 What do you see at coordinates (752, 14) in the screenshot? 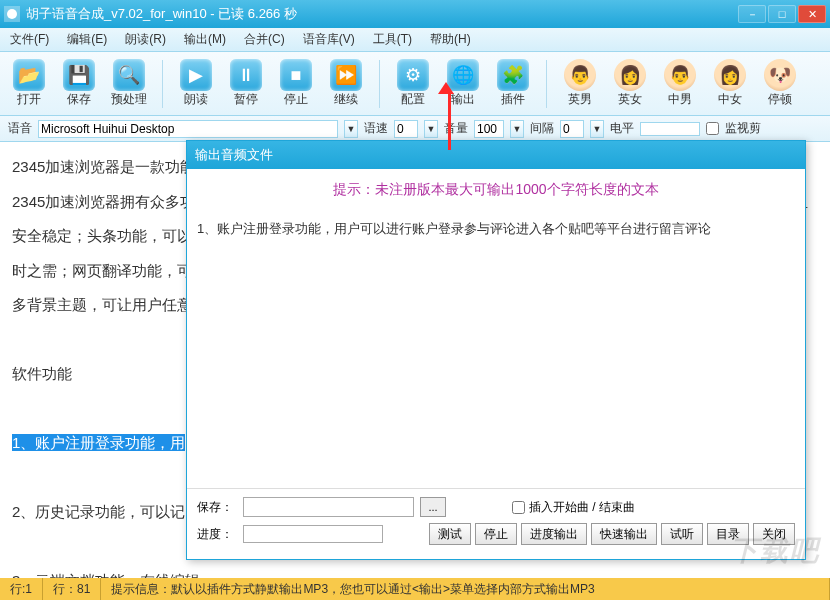
I see `minimize-button: －` at bounding box center [752, 14].